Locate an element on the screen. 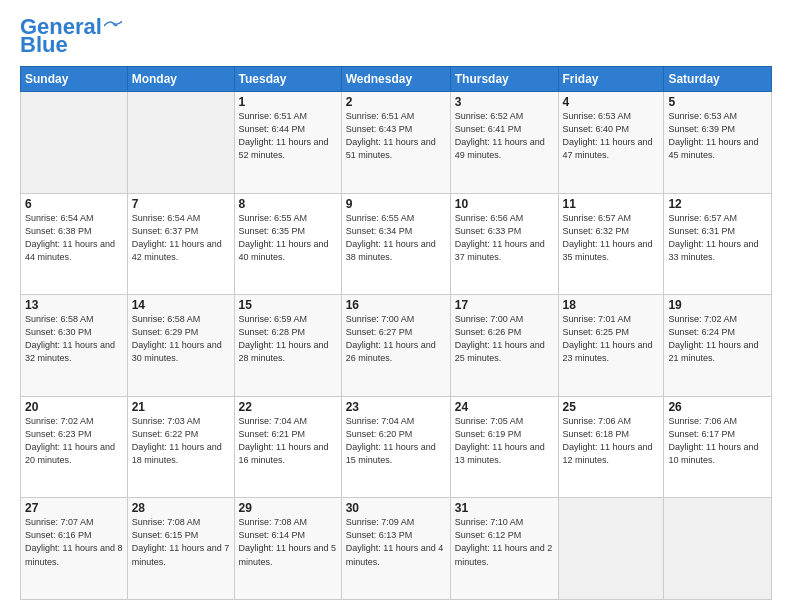 The width and height of the screenshot is (792, 612). day-number: 30 is located at coordinates (396, 508).